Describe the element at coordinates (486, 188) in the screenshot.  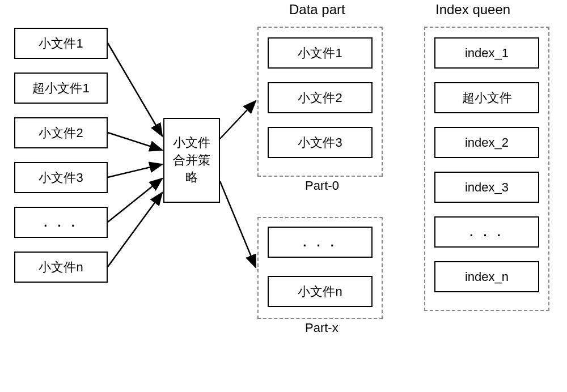
I see `index-label: index_3` at that location.